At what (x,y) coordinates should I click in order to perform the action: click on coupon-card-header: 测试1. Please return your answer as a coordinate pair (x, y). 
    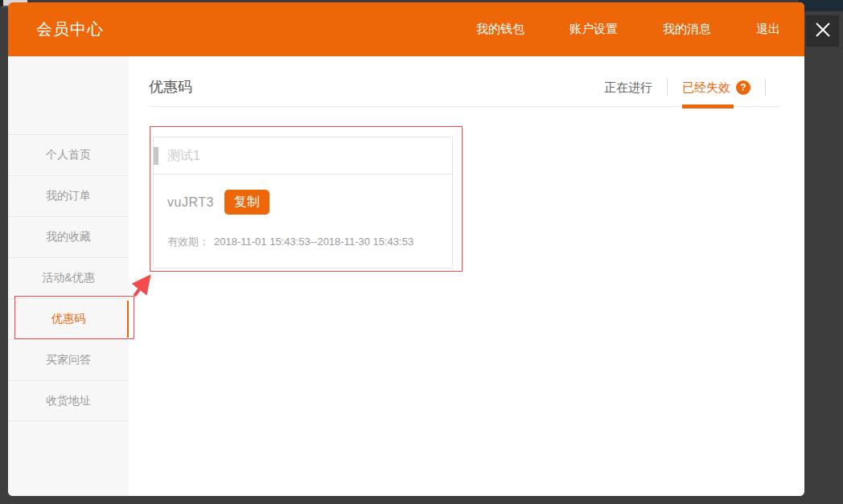
    Looking at the image, I should click on (302, 156).